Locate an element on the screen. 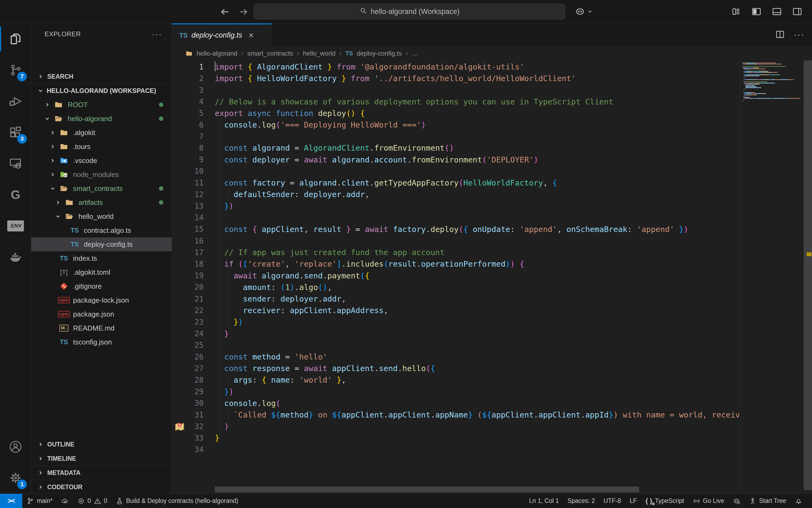  code-line-3: 3 is located at coordinates (456, 90).